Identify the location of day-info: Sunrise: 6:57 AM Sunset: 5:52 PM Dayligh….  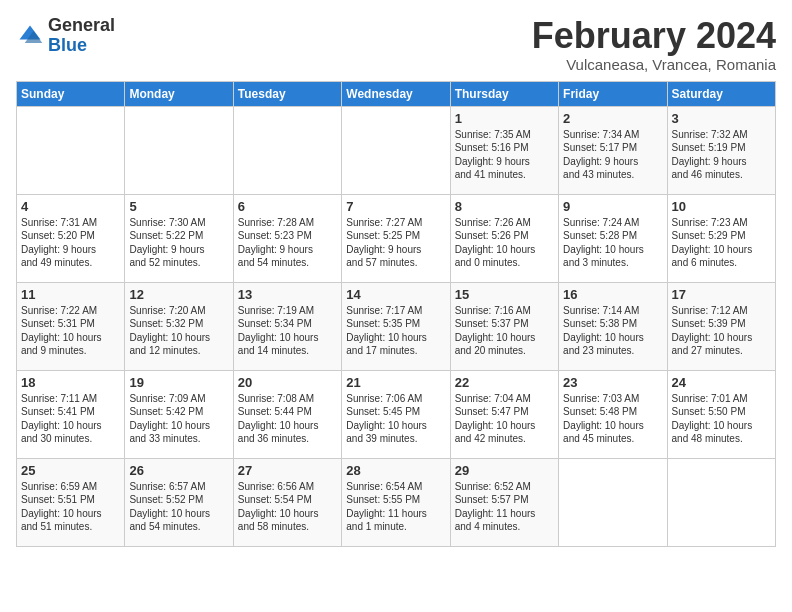
(178, 507).